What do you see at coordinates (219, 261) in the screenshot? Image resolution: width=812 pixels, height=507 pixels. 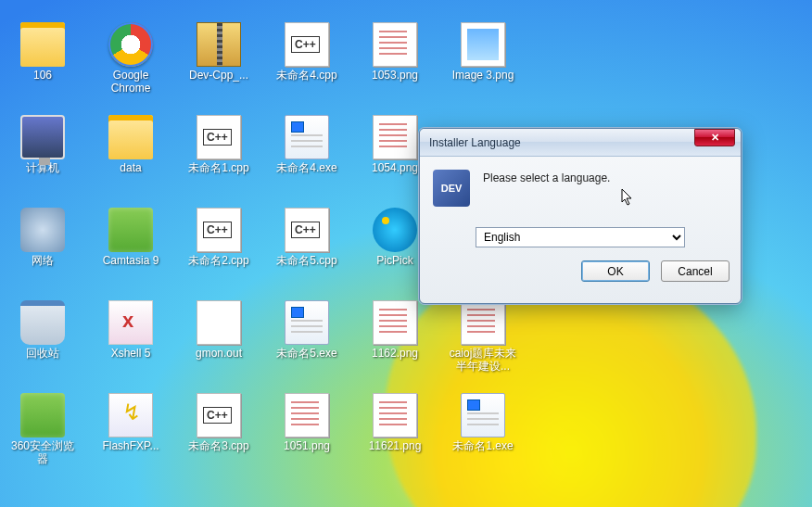 I see `desktop-icon-label: 未命名2.cpp` at bounding box center [219, 261].